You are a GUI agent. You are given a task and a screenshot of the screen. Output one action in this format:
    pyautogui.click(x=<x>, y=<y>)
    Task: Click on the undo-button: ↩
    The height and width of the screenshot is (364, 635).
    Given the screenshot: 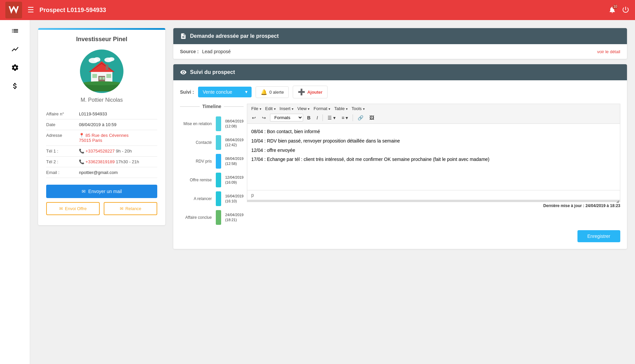 What is the action you would take?
    pyautogui.click(x=254, y=118)
    